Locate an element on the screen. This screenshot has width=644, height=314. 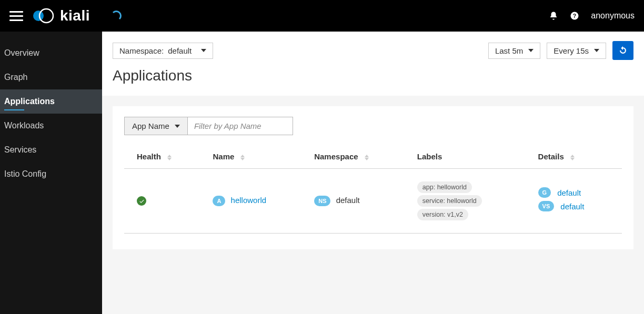
sidebar: Overview Graph Applications Workloads Se… is located at coordinates (51, 173).